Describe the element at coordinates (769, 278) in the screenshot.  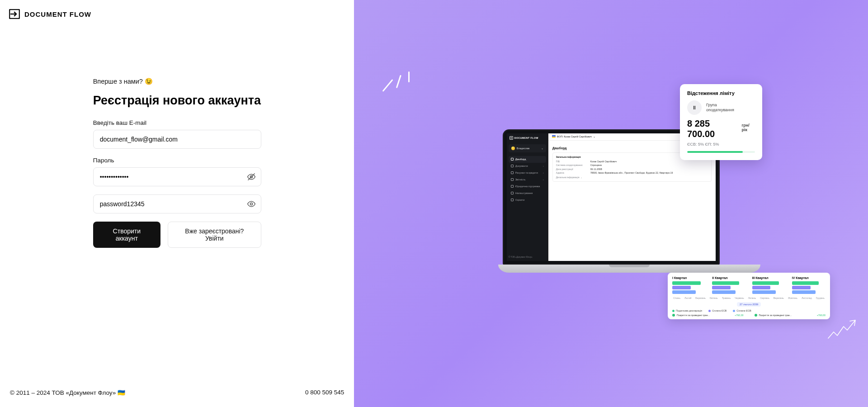
I see `q3-label: III Квартал` at that location.